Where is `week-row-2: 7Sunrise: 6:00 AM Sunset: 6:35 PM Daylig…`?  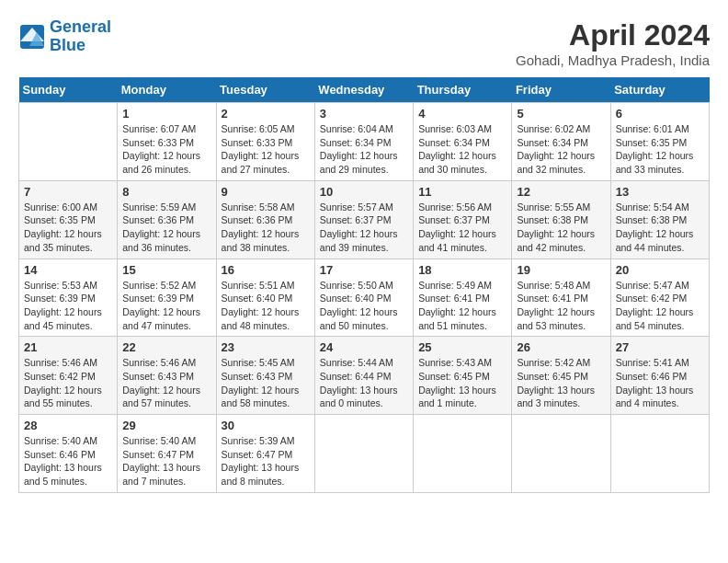
week-row-2: 7Sunrise: 6:00 AM Sunset: 6:35 PM Daylig… is located at coordinates (364, 219).